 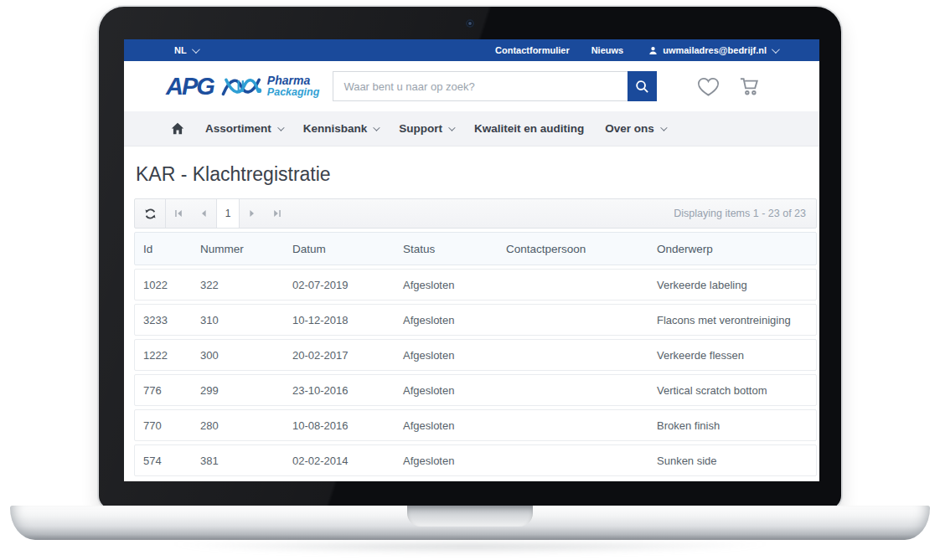 What do you see at coordinates (246, 425) in the screenshot?
I see `cell-nummer: 280` at bounding box center [246, 425].